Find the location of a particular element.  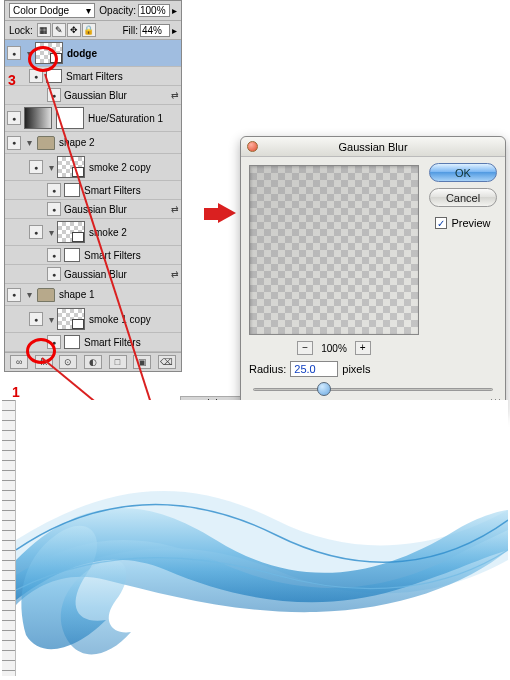

layer-name: Hue/Saturation 1 is located at coordinates (134, 118).